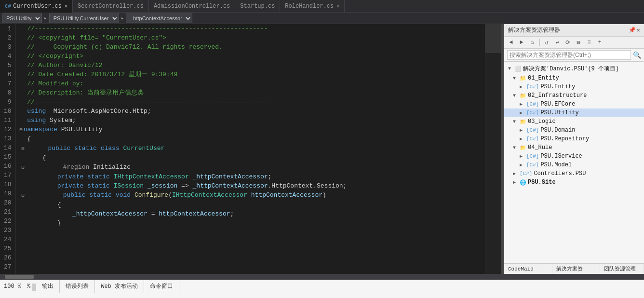 This screenshot has height=298, width=644. Describe the element at coordinates (574, 55) in the screenshot. I see `search-bar: 🔍` at that location.